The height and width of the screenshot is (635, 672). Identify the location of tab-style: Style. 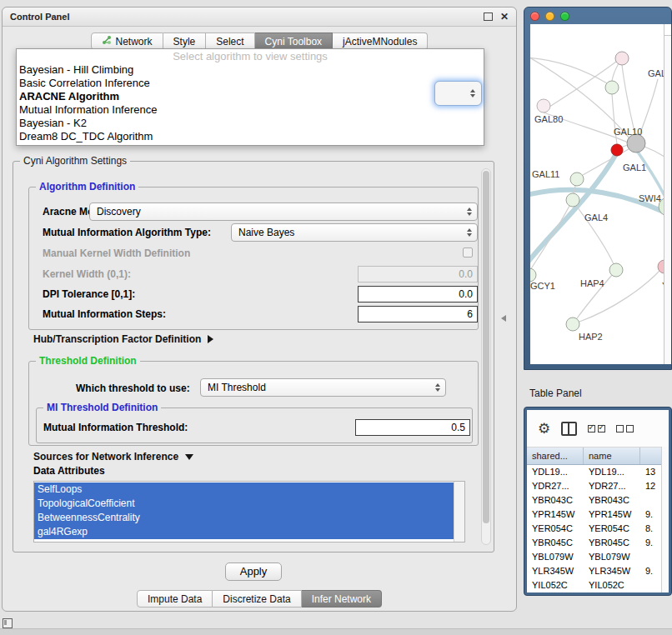
(185, 42).